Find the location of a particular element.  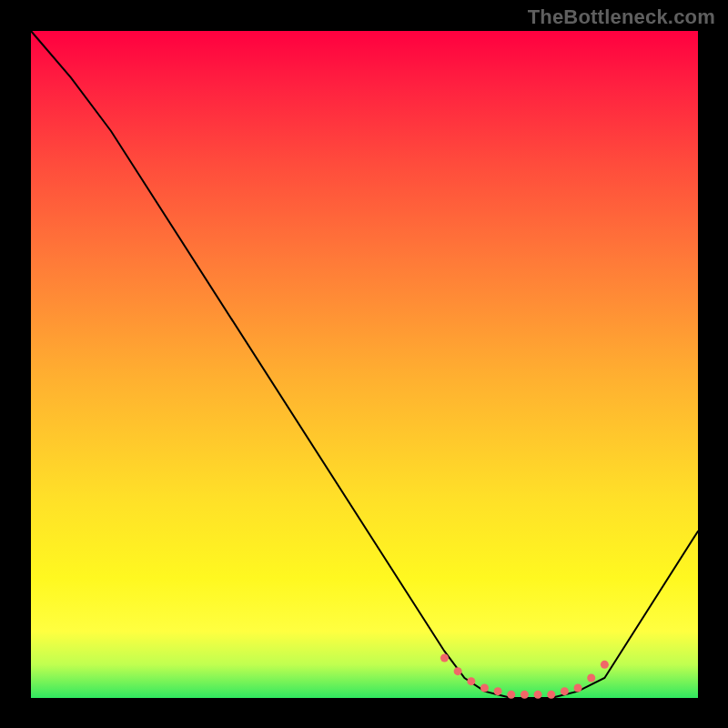

valley-markers is located at coordinates (524, 677).